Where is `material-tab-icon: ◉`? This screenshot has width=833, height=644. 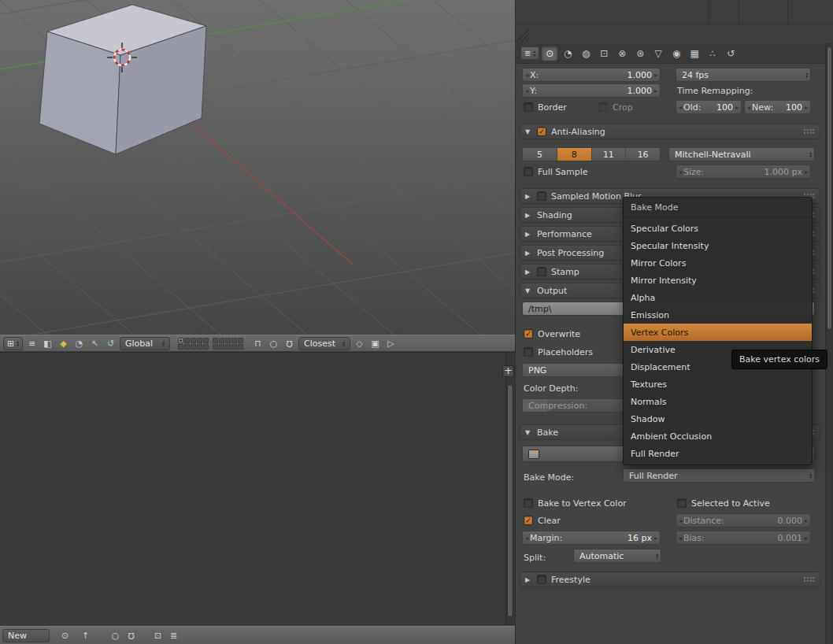
material-tab-icon: ◉ is located at coordinates (676, 54).